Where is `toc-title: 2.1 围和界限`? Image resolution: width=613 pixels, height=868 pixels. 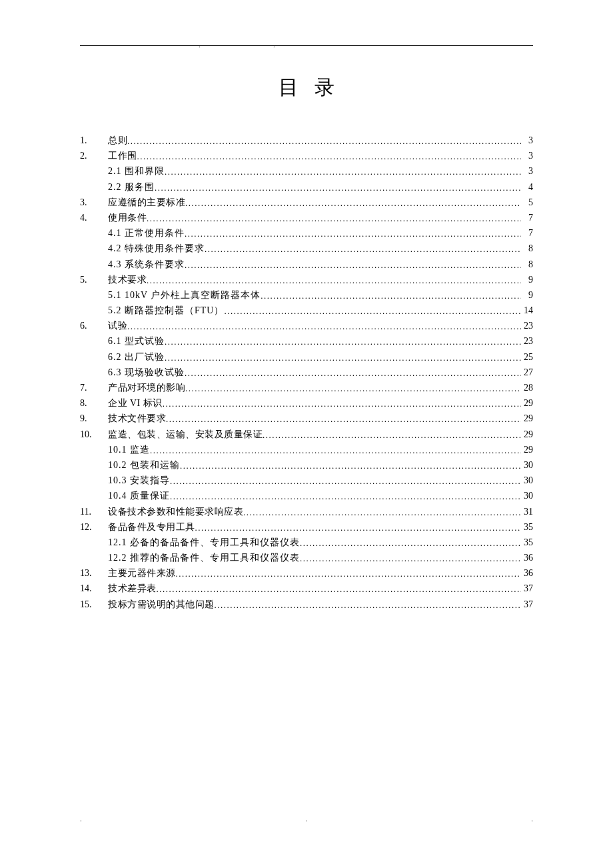 toc-title: 2.1 围和界限 is located at coordinates (136, 171).